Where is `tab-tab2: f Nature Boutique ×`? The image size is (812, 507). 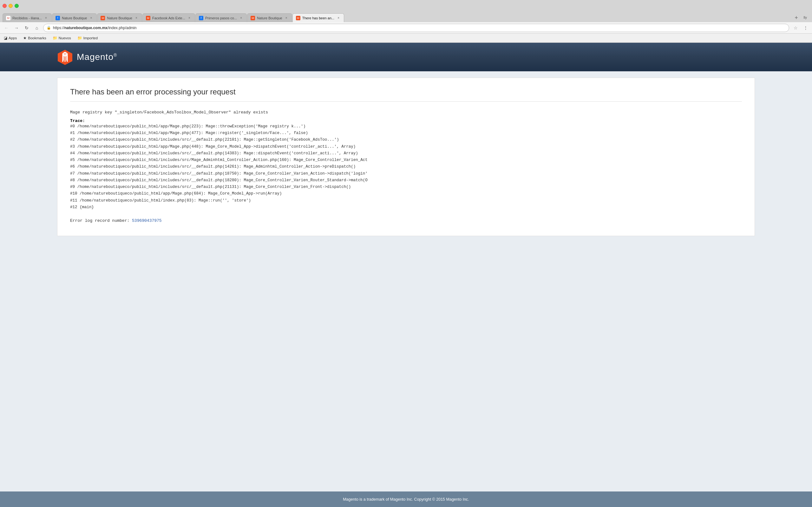 tab-tab2: f Nature Boutique × is located at coordinates (74, 18).